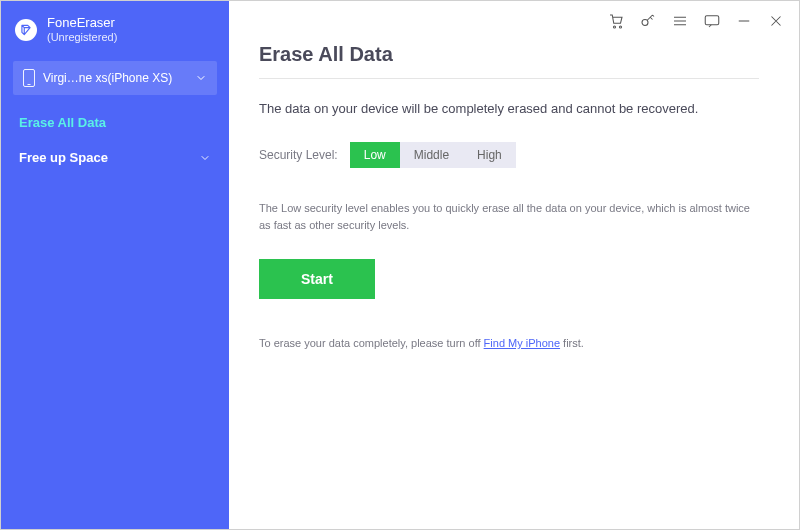 Image resolution: width=800 pixels, height=530 pixels. Describe the element at coordinates (509, 108) in the screenshot. I see `erase-description: The data on your device will be complete…` at that location.